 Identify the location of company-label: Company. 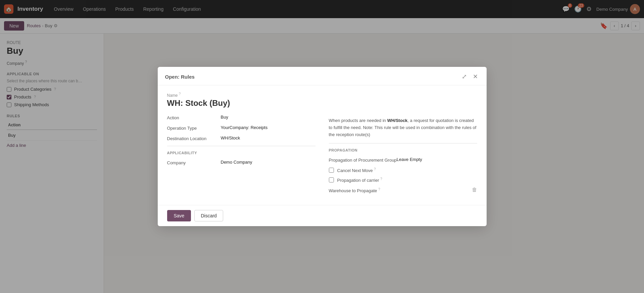
(194, 163).